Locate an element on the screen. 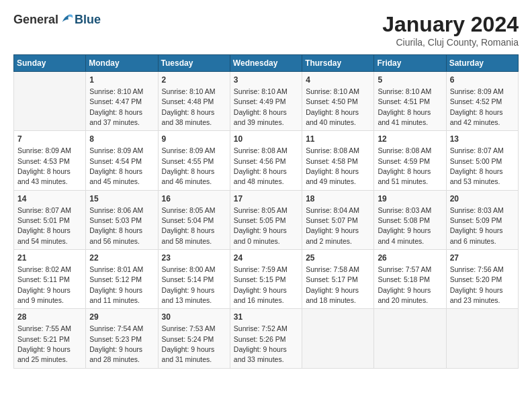 Image resolution: width=532 pixels, height=411 pixels. day-info: Sunrise: 8:05 AMSunset: 5:05 PMDaylight:… is located at coordinates (261, 226).